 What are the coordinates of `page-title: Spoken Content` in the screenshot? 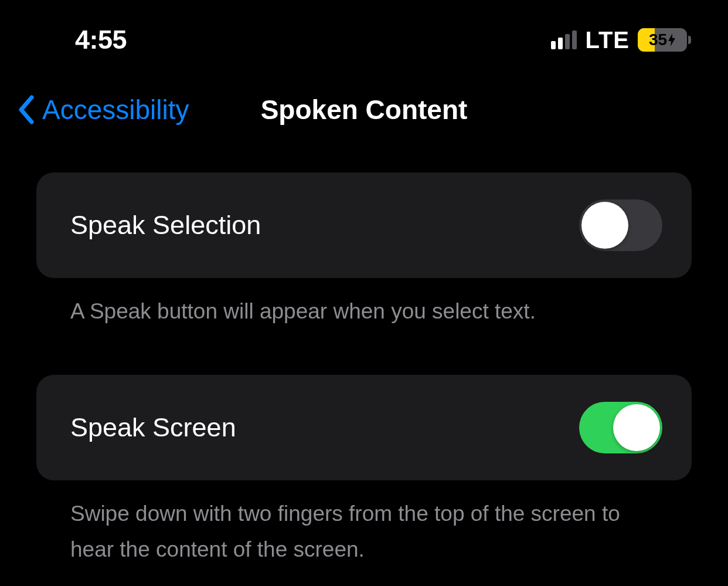 It's located at (365, 110).